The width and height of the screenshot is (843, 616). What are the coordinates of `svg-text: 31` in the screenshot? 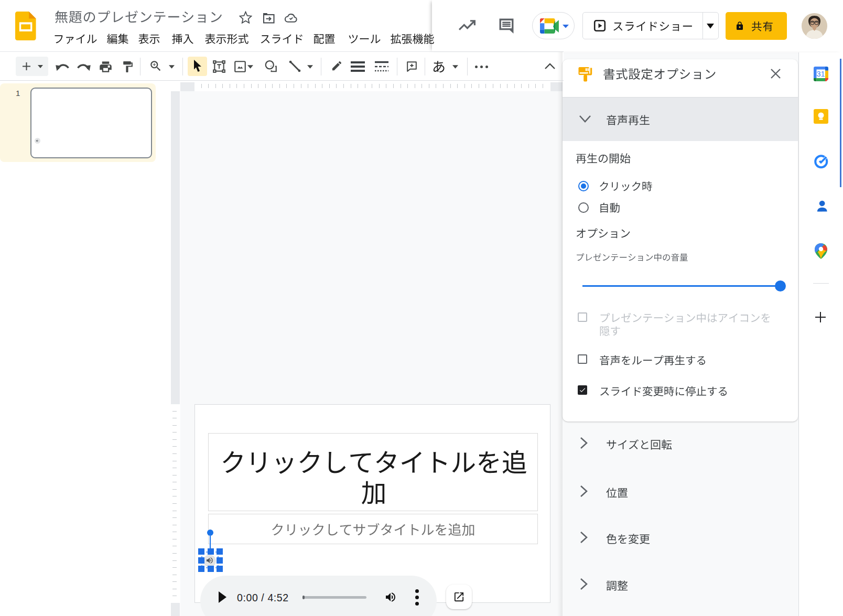 It's located at (821, 74).